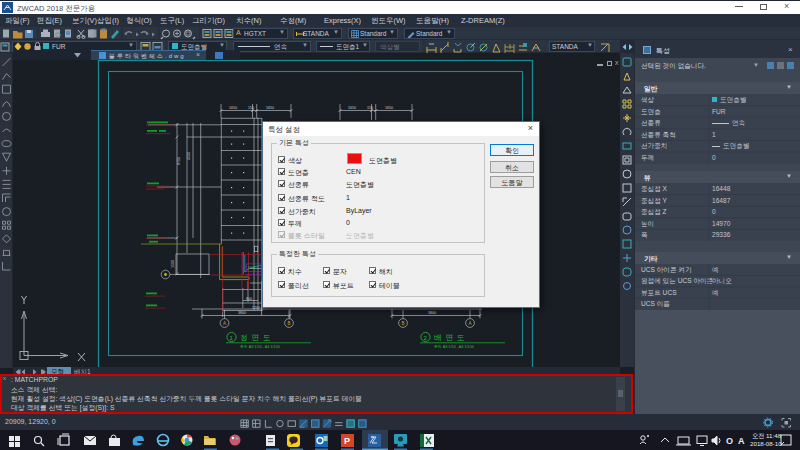 The height and width of the screenshot is (450, 800). Describe the element at coordinates (173, 264) in the screenshot. I see `svg-text: 1500` at that location.